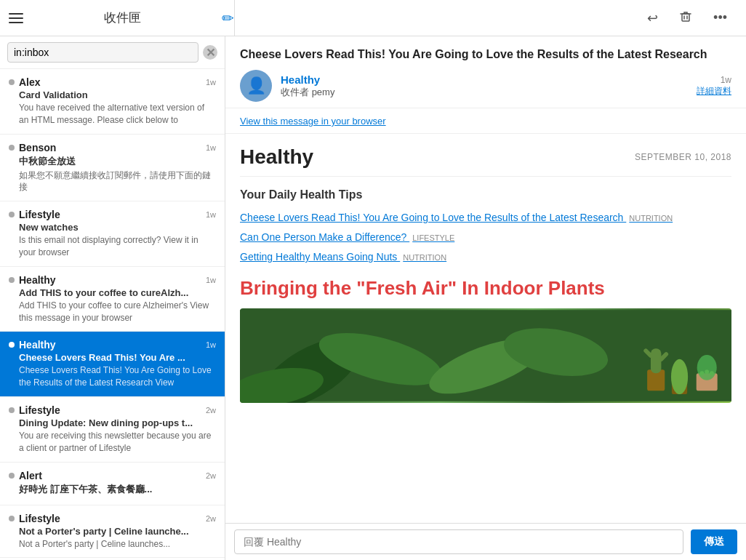 The width and height of the screenshot is (746, 560). Describe the element at coordinates (486, 218) in the screenshot. I see `article-link: Cheese Lovers Read This! You Are Going t…` at that location.